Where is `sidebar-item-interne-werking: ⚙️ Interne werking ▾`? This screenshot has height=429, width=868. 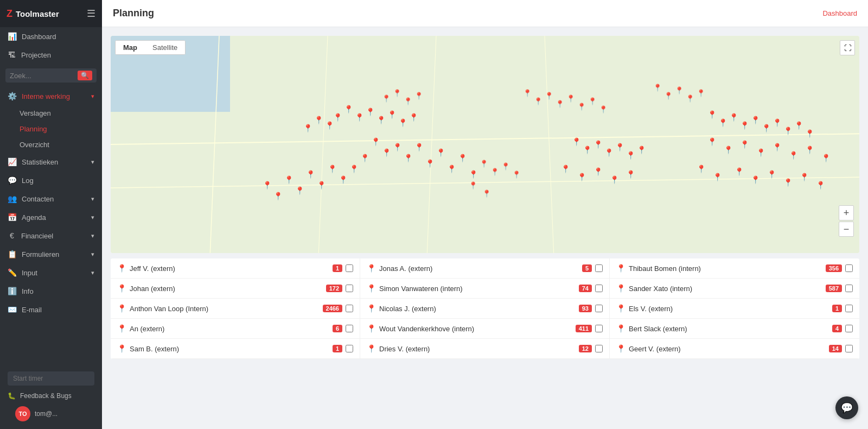 sidebar-item-interne-werking: ⚙️ Interne werking ▾ is located at coordinates (51, 96).